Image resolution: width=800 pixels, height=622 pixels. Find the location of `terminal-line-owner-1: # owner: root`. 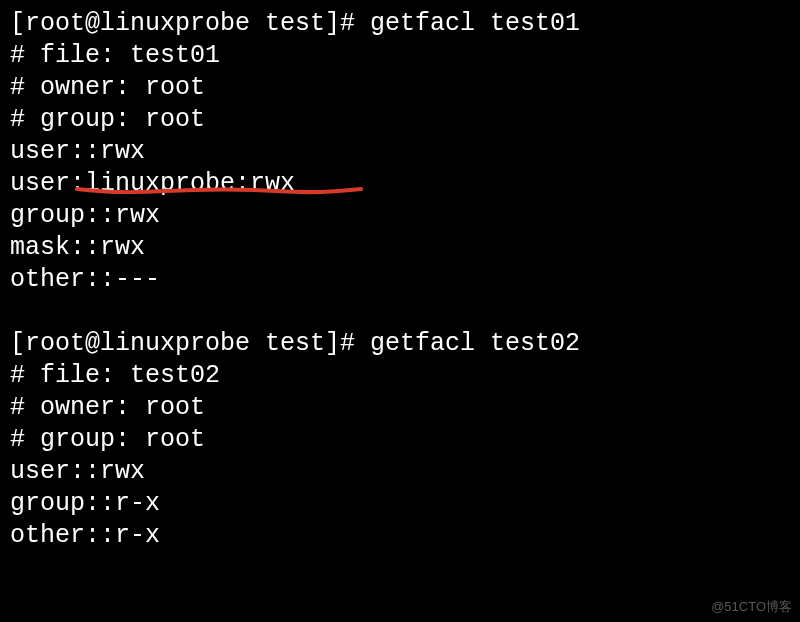

terminal-line-owner-1: # owner: root is located at coordinates (400, 88).